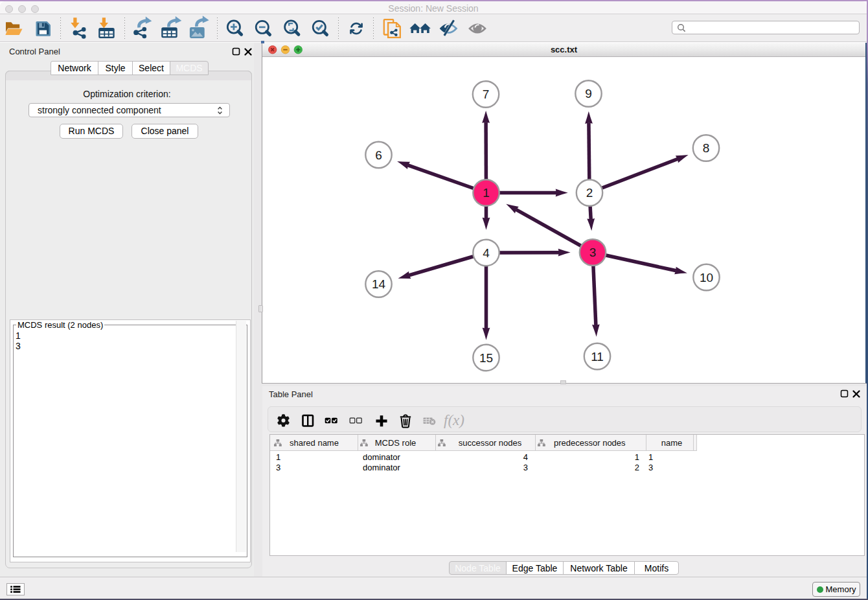  Describe the element at coordinates (588, 93) in the screenshot. I see `svg-text: 9` at that location.